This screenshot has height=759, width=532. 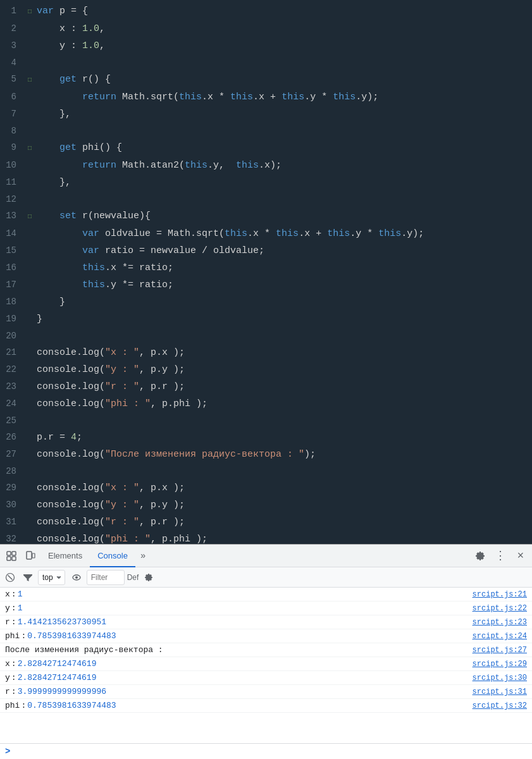 I want to click on console-entry: phi : 0.7853981633974483 srcipt.js:32, so click(x=266, y=706).